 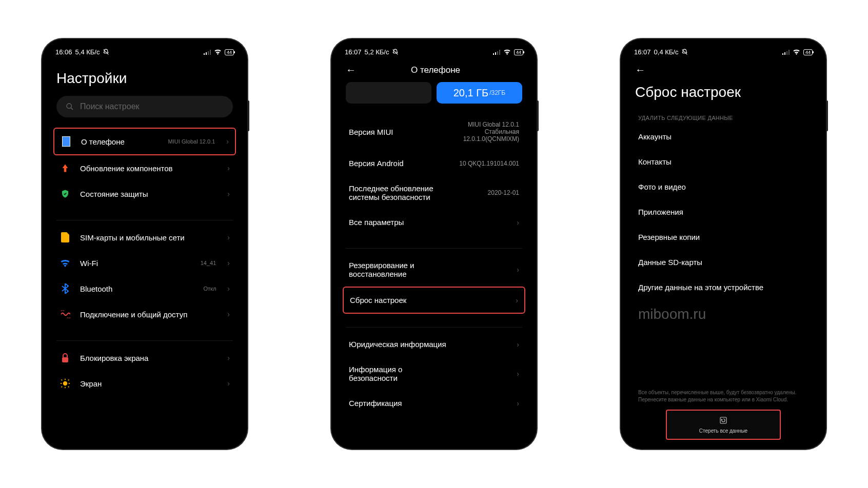 What do you see at coordinates (434, 163) in the screenshot?
I see `row-android-version: Версия Android 10 QKQ1.191014.001` at bounding box center [434, 163].